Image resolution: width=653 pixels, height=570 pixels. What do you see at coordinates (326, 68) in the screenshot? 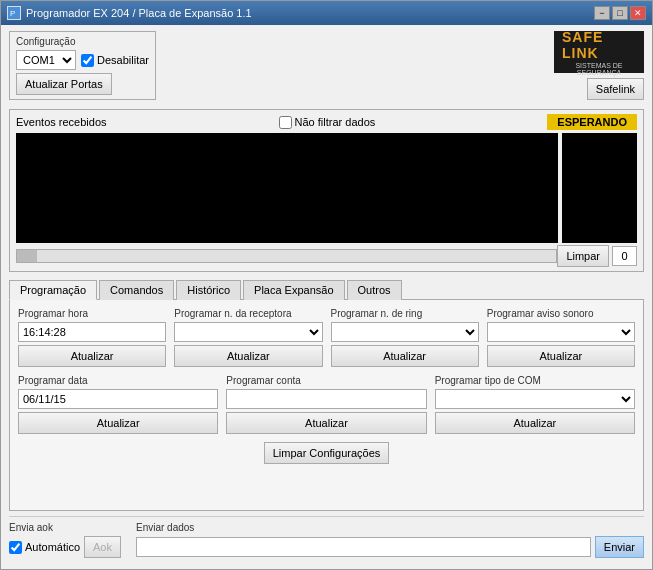
I see `top-area: Configuração COM1 Desabilitar Atualizar …` at bounding box center [326, 68].